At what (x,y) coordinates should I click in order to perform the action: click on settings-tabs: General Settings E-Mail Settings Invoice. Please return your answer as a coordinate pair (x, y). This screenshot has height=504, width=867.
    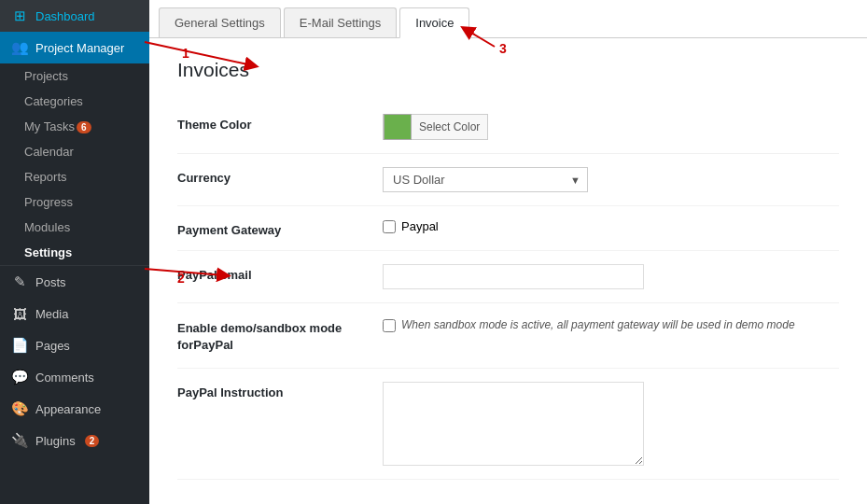
    Looking at the image, I should click on (508, 19).